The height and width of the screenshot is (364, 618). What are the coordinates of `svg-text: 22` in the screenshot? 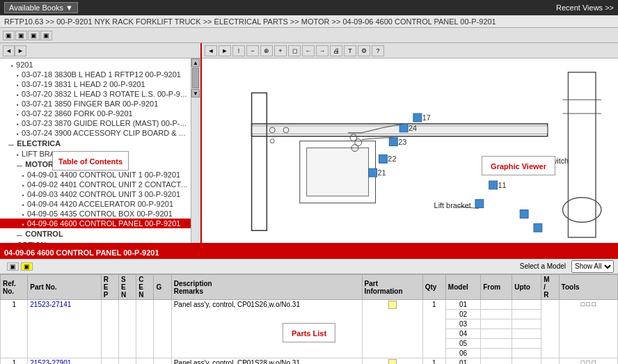 It's located at (392, 159).